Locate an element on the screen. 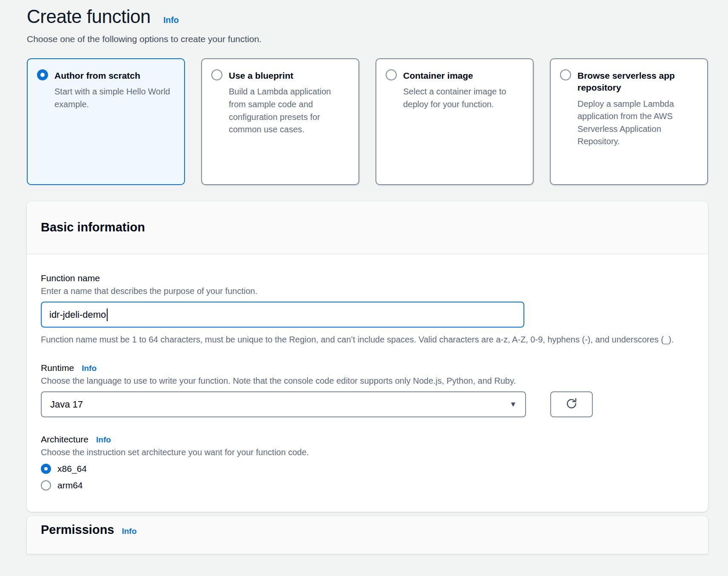  refresh-icon is located at coordinates (572, 404).